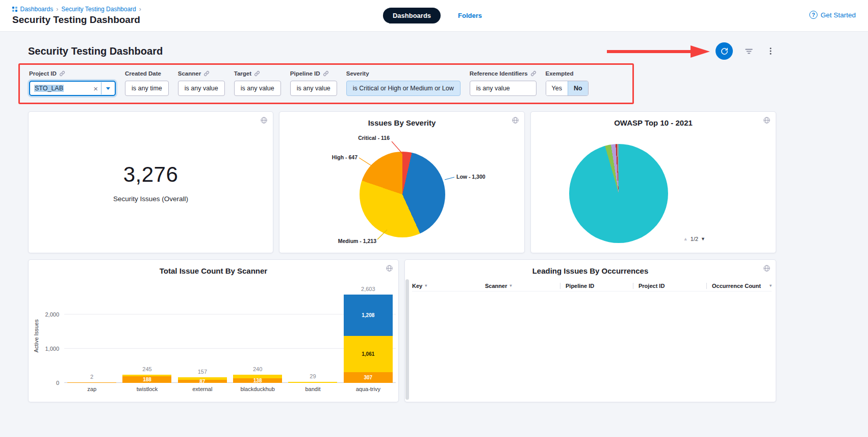 The image size is (868, 437). Describe the element at coordinates (685, 239) in the screenshot. I see `pager-up-icon: ▲` at that location.